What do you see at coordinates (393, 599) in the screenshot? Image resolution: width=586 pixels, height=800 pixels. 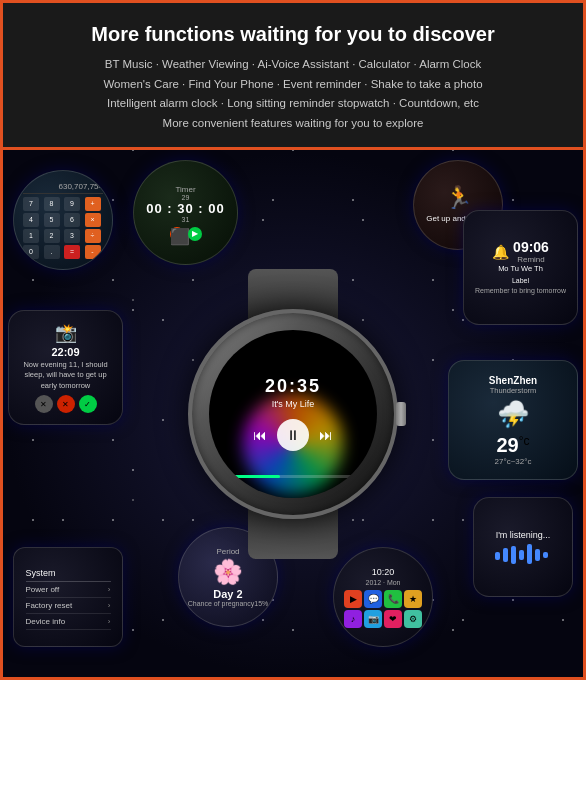 I see `app-icon-3: 📞` at bounding box center [393, 599].